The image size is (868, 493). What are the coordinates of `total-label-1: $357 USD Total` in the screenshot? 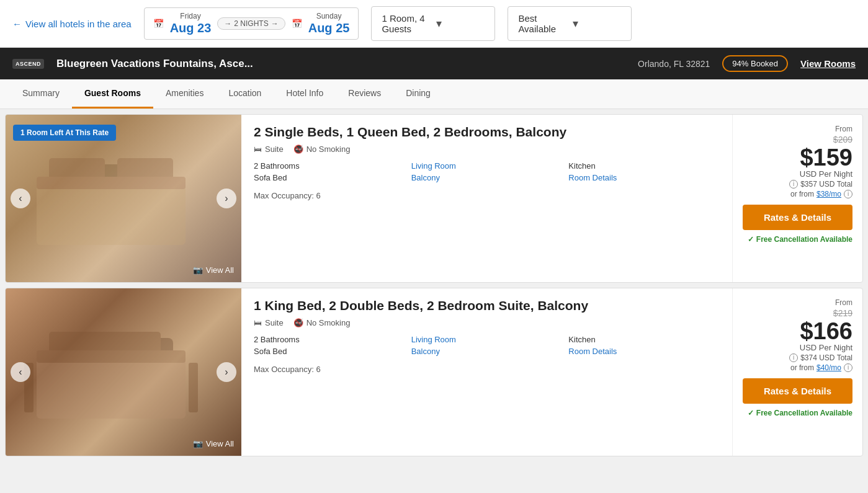 It's located at (826, 184).